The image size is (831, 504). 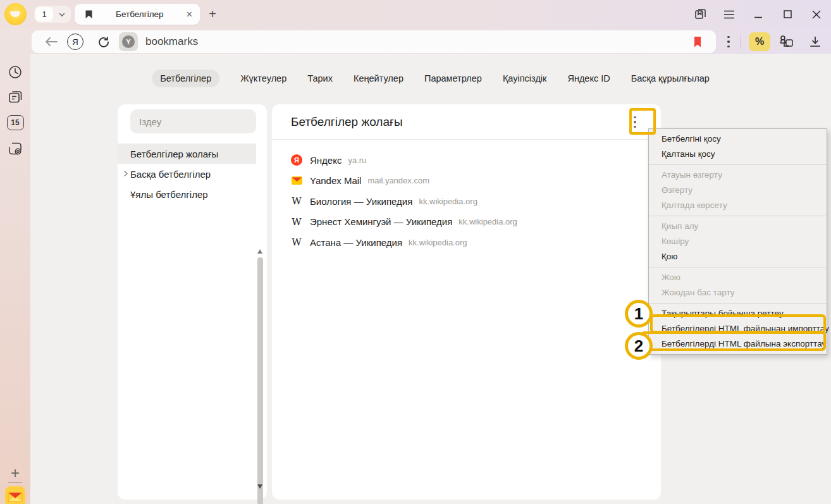 What do you see at coordinates (398, 181) in the screenshot?
I see `bookmark-url: mail.yandex.com` at bounding box center [398, 181].